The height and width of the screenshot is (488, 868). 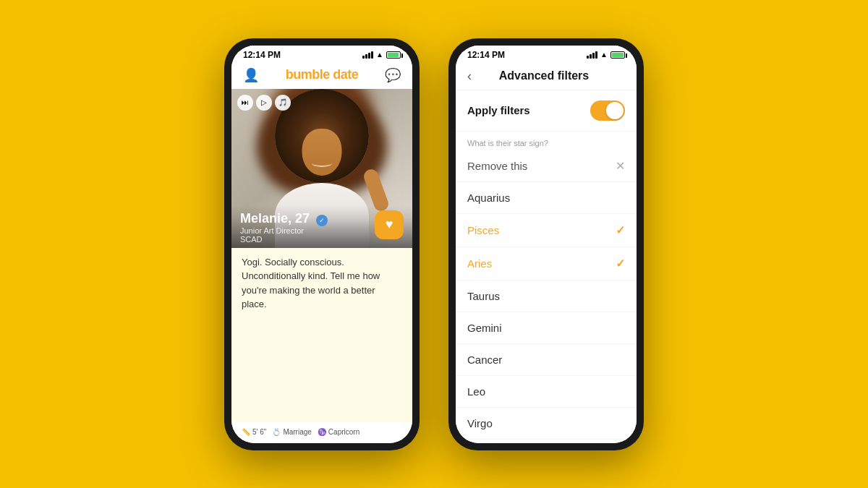 I want to click on profile-icon: 👤, so click(x=251, y=75).